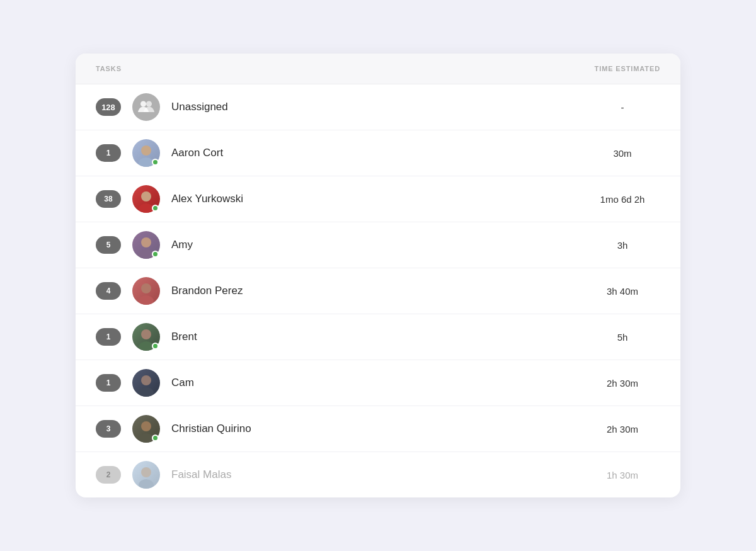 This screenshot has height=551, width=756. Describe the element at coordinates (622, 475) in the screenshot. I see `time-estimate-faisal: 1h 30m` at that location.